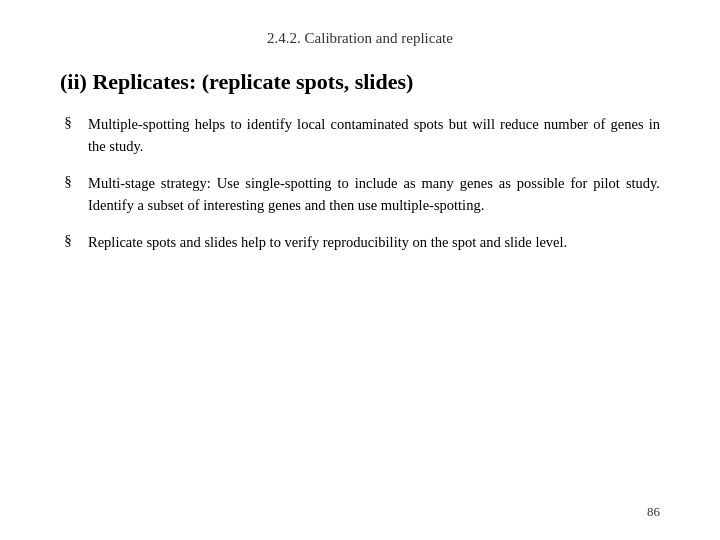 Image resolution: width=720 pixels, height=540 pixels. Describe the element at coordinates (360, 136) in the screenshot. I see `list-item: § Multiple-spotting helps to identify lo…` at that location.